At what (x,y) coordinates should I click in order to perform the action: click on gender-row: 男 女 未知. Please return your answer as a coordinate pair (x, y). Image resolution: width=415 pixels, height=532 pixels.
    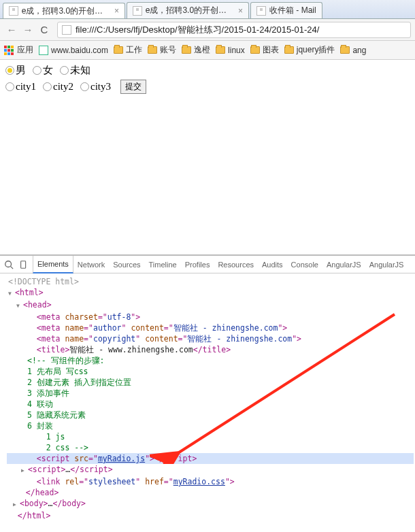
    Looking at the image, I should click on (208, 71).